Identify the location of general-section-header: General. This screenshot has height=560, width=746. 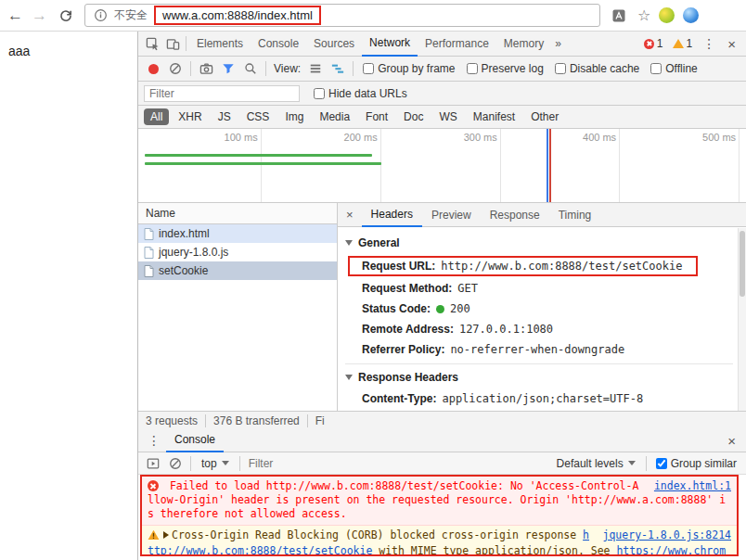
(539, 243).